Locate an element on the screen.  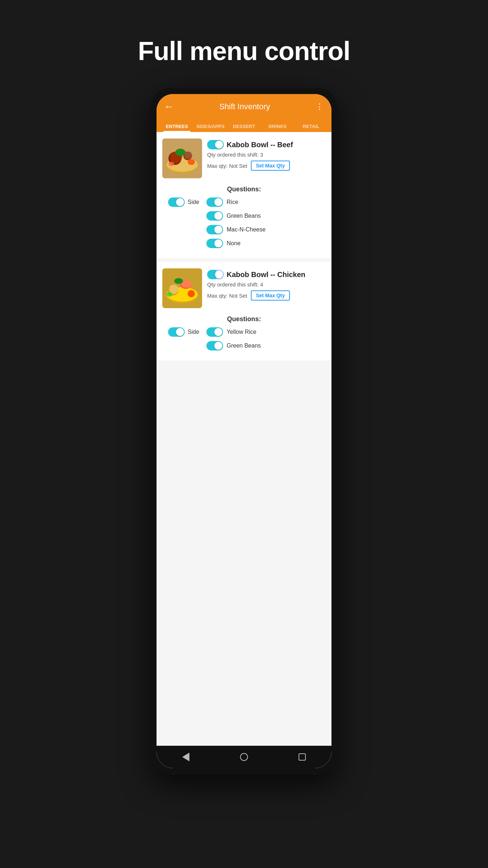
side-label-chicken: Side is located at coordinates (193, 332).